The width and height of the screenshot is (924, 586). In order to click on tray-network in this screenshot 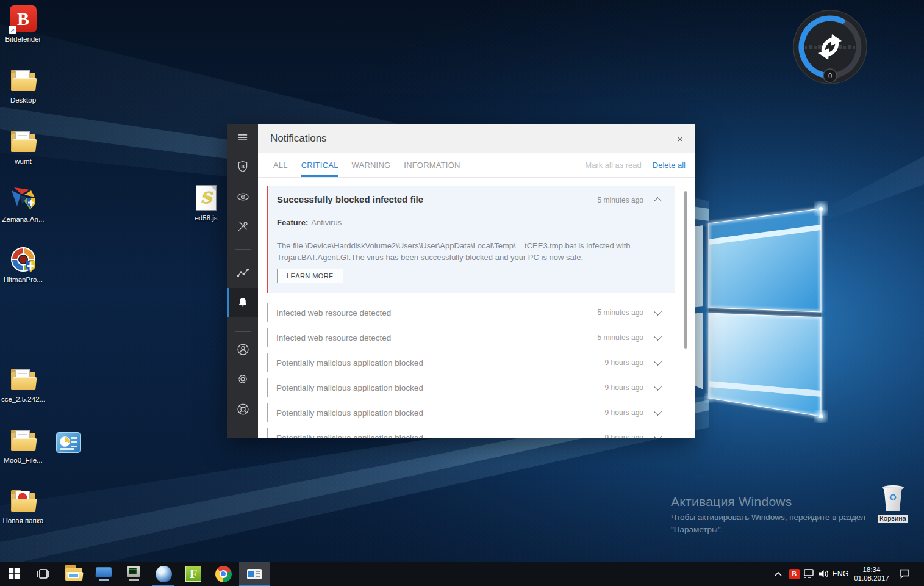, I will do `click(809, 574)`.